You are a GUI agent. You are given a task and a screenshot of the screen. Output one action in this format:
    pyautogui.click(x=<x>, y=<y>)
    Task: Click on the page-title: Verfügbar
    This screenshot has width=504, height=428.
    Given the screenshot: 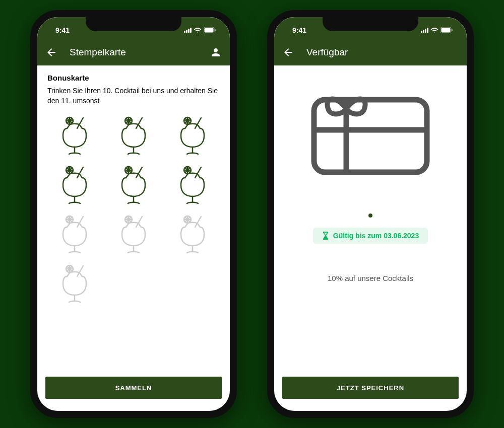 What is the action you would take?
    pyautogui.click(x=383, y=52)
    